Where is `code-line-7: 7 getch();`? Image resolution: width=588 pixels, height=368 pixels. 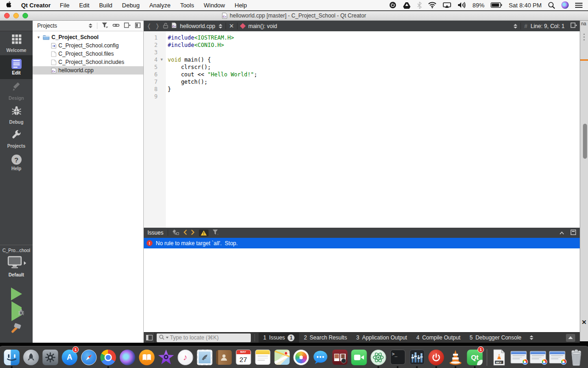
code-line-7: 7 getch(); is located at coordinates (362, 82).